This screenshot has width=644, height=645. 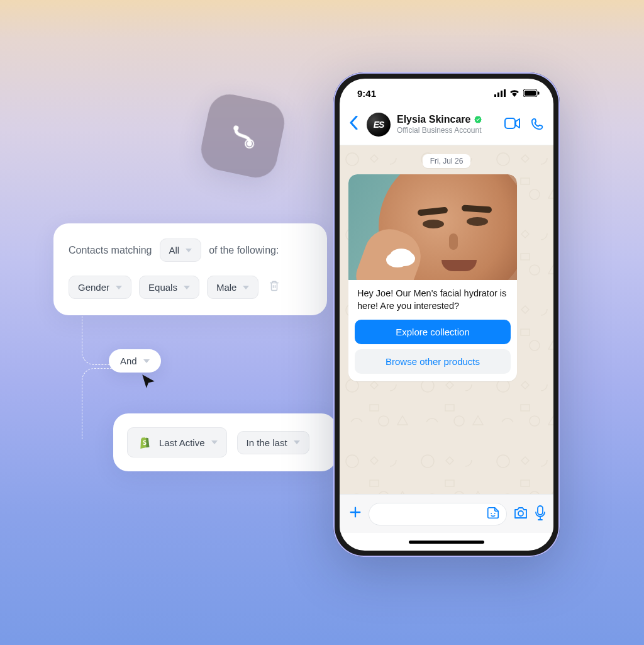 I want to click on operator-label: In the last, so click(x=267, y=443).